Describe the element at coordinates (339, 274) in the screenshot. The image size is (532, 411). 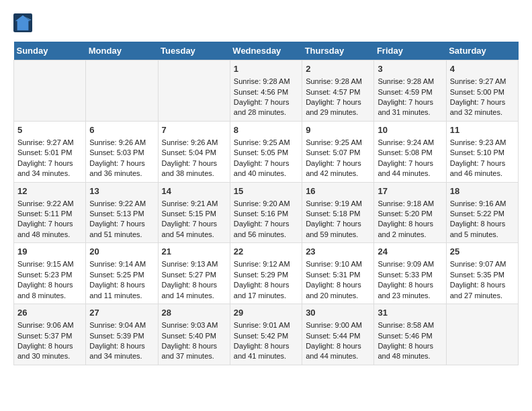
I see `calendar-cell: 23Sunrise: 9:10 AM Sunset: 5:31 PM Dayli…` at that location.